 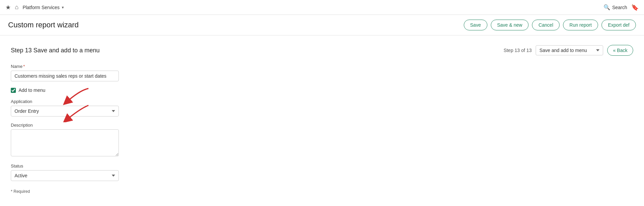 I want to click on star-icon: ★, so click(x=8, y=7).